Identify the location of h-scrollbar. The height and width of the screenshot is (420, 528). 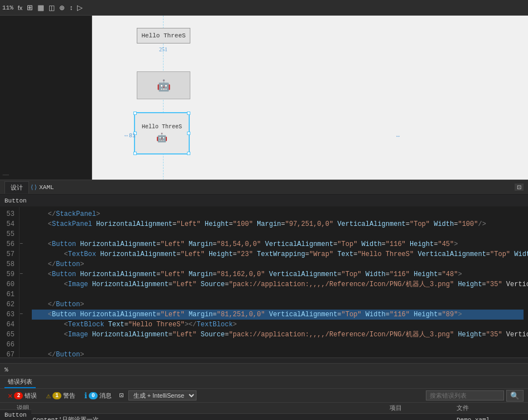
(264, 360).